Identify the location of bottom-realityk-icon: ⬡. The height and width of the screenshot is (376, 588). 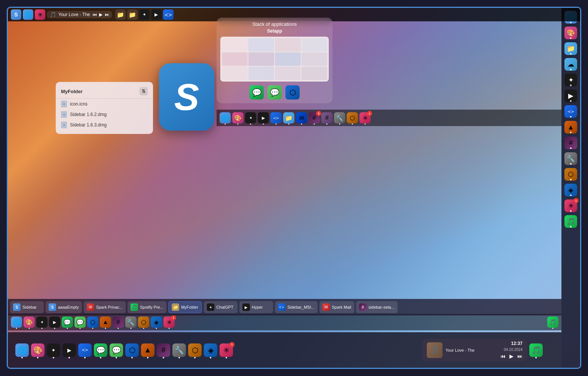
(195, 350).